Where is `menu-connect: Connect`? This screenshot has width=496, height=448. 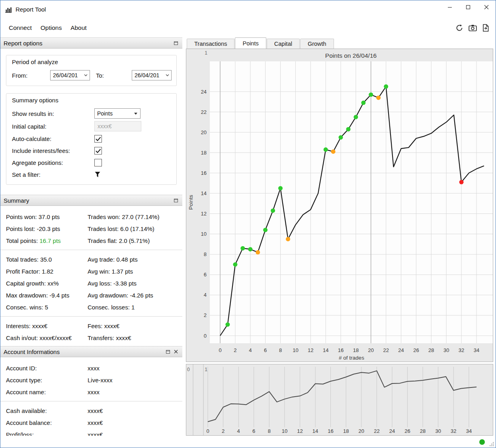 menu-connect: Connect is located at coordinates (20, 28).